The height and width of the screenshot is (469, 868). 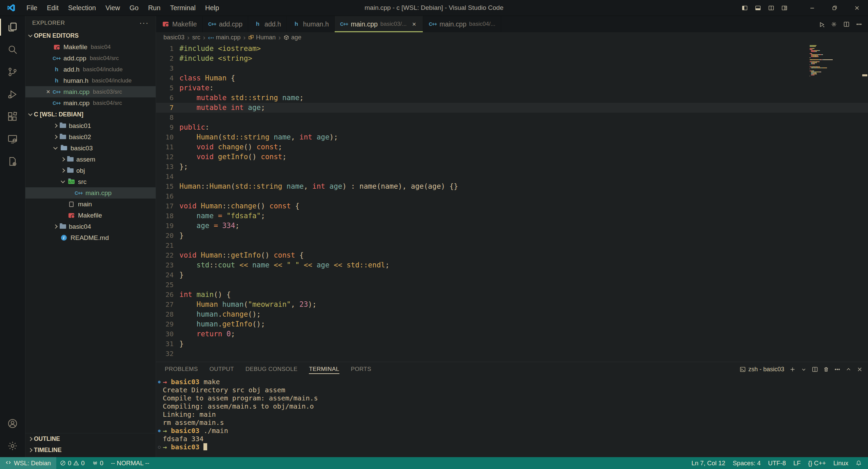 What do you see at coordinates (91, 69) in the screenshot?
I see `open-editor-item: hadd.hbasic04/include` at bounding box center [91, 69].